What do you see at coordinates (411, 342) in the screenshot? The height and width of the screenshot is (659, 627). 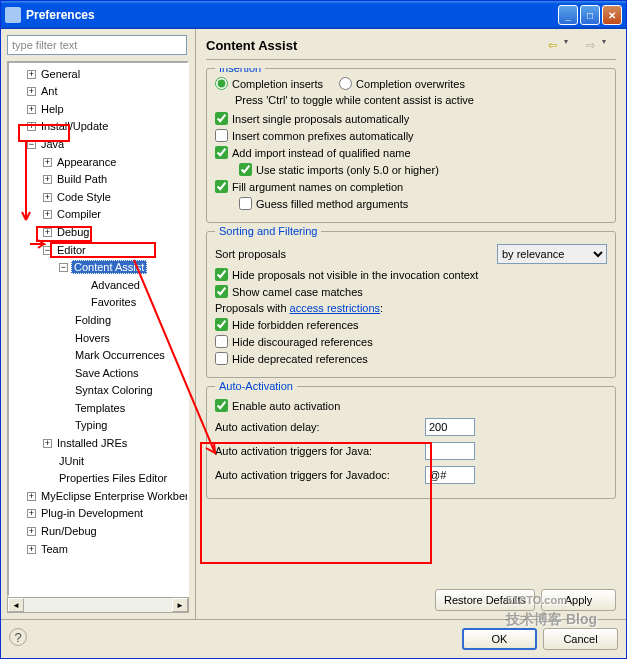 I see `hide-discouraged-check: Hide discouraged references` at bounding box center [411, 342].